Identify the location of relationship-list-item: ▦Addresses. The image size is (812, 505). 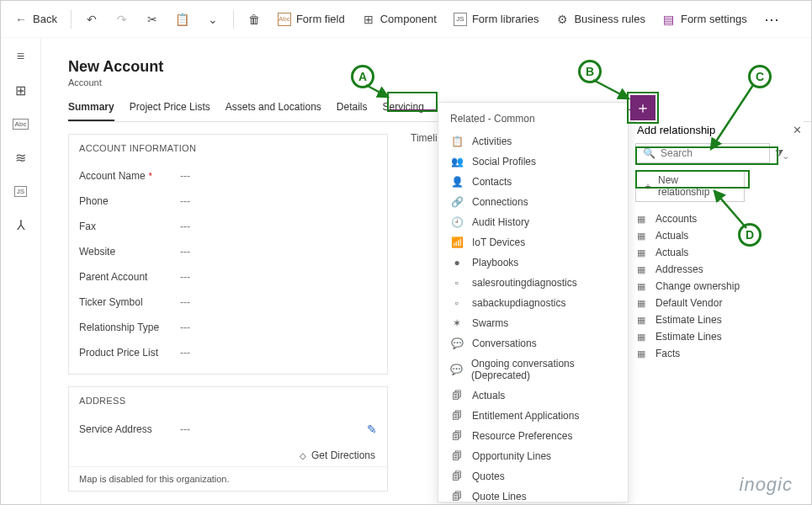
(719, 269).